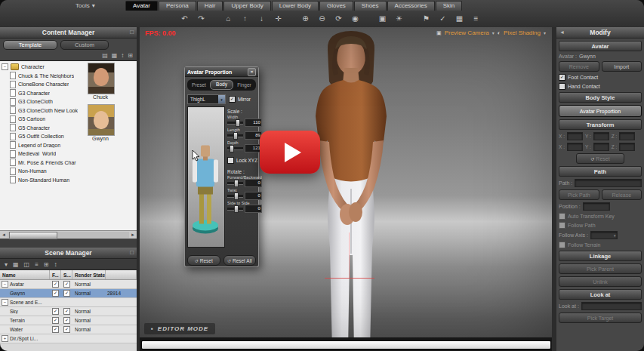 Image resolution: width=644 pixels, height=351 pixels. What do you see at coordinates (600, 225) in the screenshot?
I see `follow-path-checkbox: Follow Path` at bounding box center [600, 225].